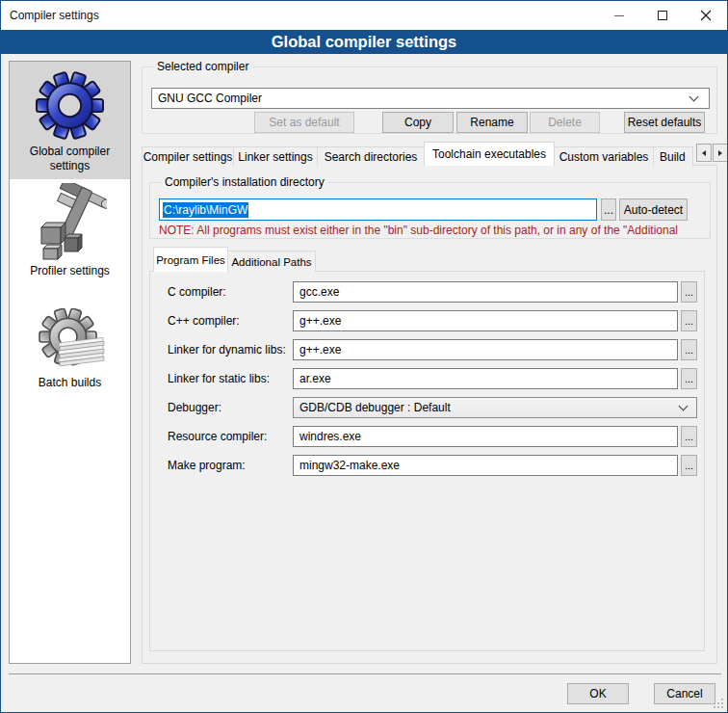 The image size is (728, 713). What do you see at coordinates (689, 436) in the screenshot?
I see `resource-compiler-browse-button: ...` at bounding box center [689, 436].